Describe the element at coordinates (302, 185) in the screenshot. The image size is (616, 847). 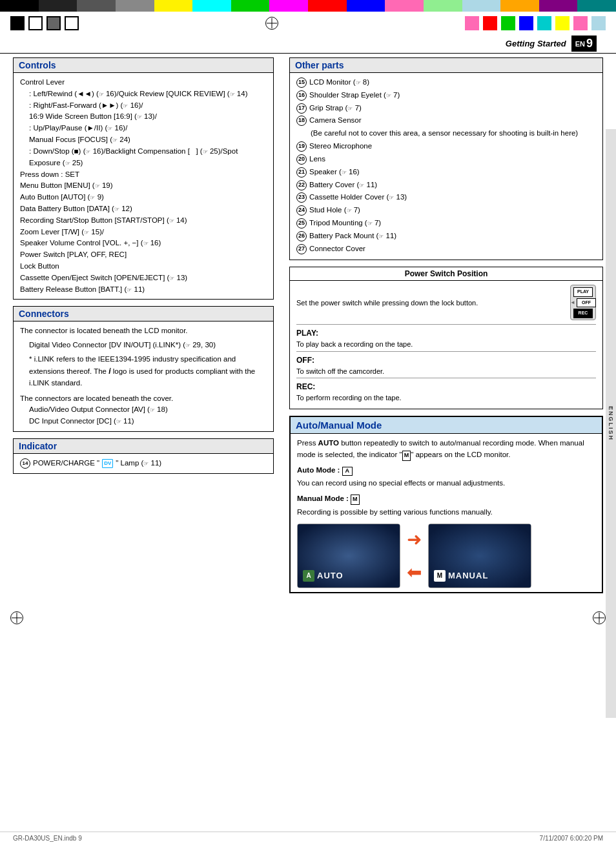
I see `num-22: 22` at that location.